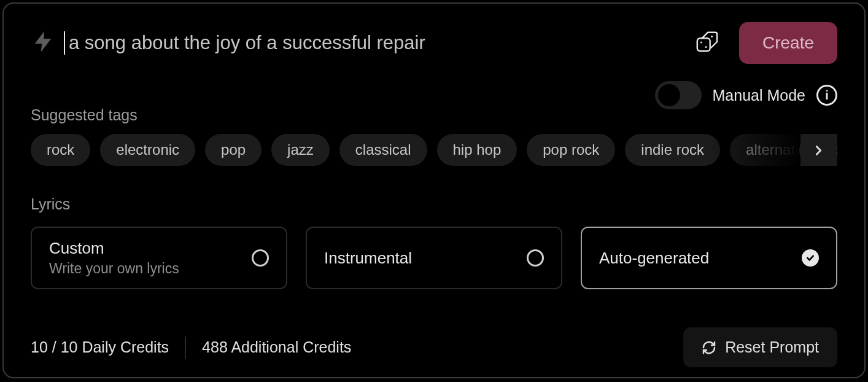 This screenshot has height=382, width=868. What do you see at coordinates (301, 150) in the screenshot?
I see `tag-item: jazz` at bounding box center [301, 150].